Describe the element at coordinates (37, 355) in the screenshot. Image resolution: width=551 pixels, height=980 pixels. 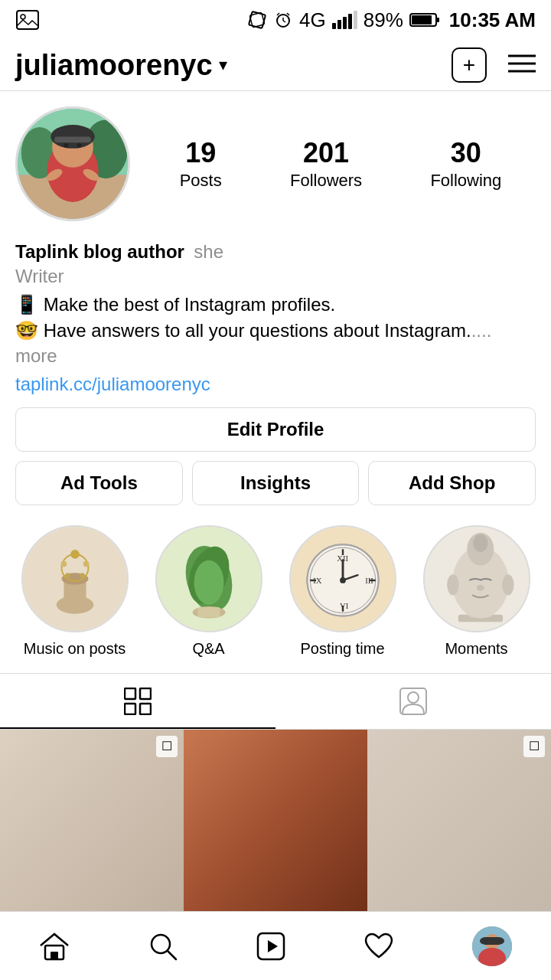
I see `more-link: more` at that location.